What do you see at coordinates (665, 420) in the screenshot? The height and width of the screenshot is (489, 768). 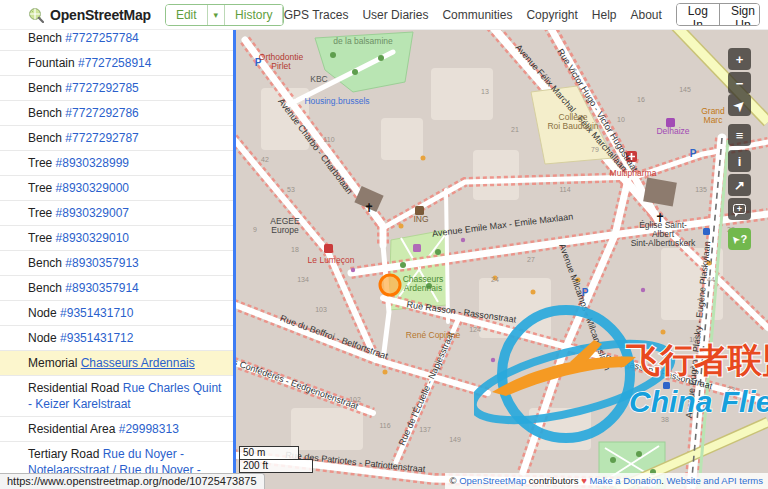 I see `house-number: 38` at bounding box center [665, 420].